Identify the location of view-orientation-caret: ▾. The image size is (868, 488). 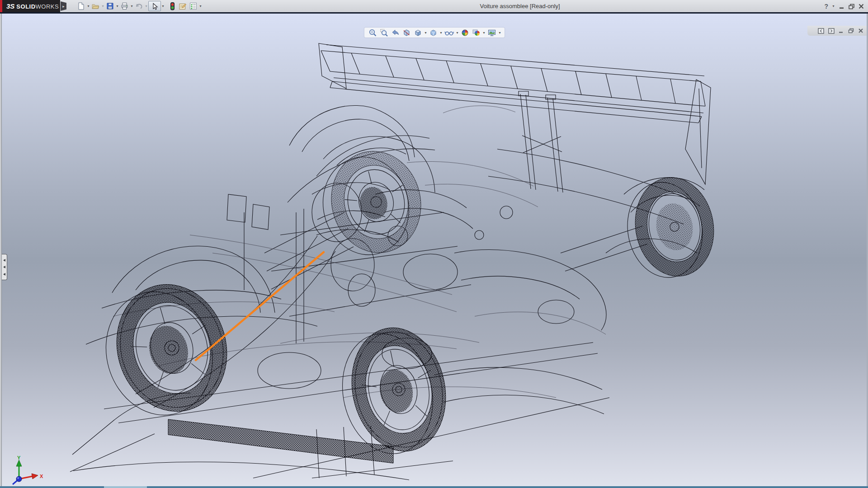
(426, 33).